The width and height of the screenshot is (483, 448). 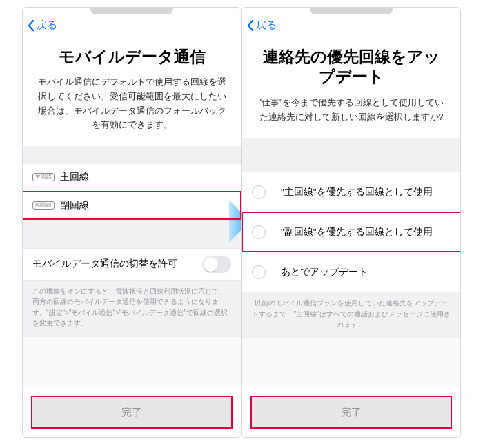 I want to click on line-badge: 副回線, so click(x=43, y=205).